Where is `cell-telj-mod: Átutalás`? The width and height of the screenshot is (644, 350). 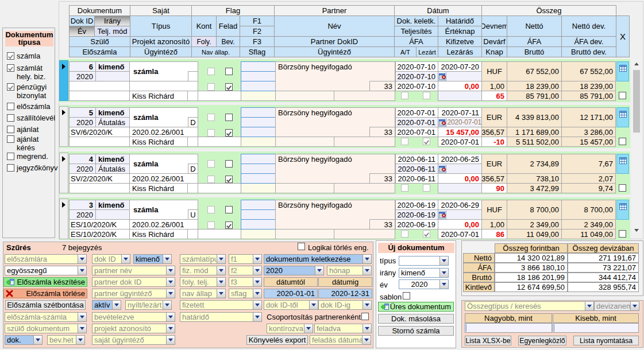
cell-telj-mod: Átutalás is located at coordinates (113, 122).